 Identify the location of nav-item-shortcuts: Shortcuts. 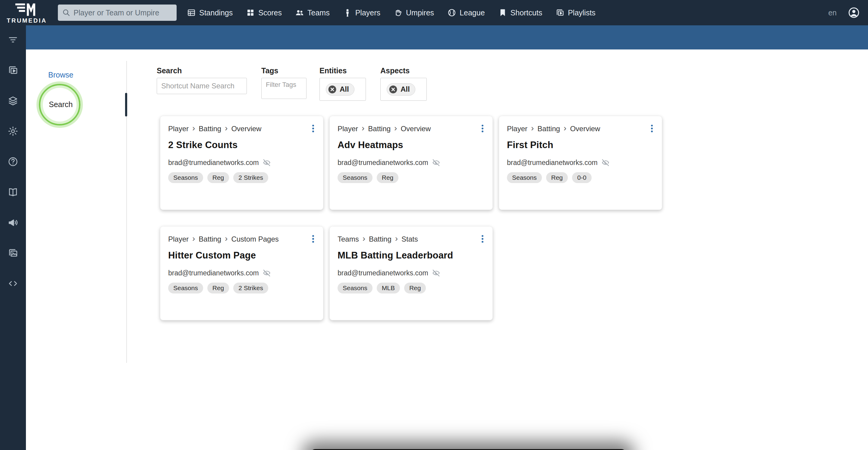
(520, 13).